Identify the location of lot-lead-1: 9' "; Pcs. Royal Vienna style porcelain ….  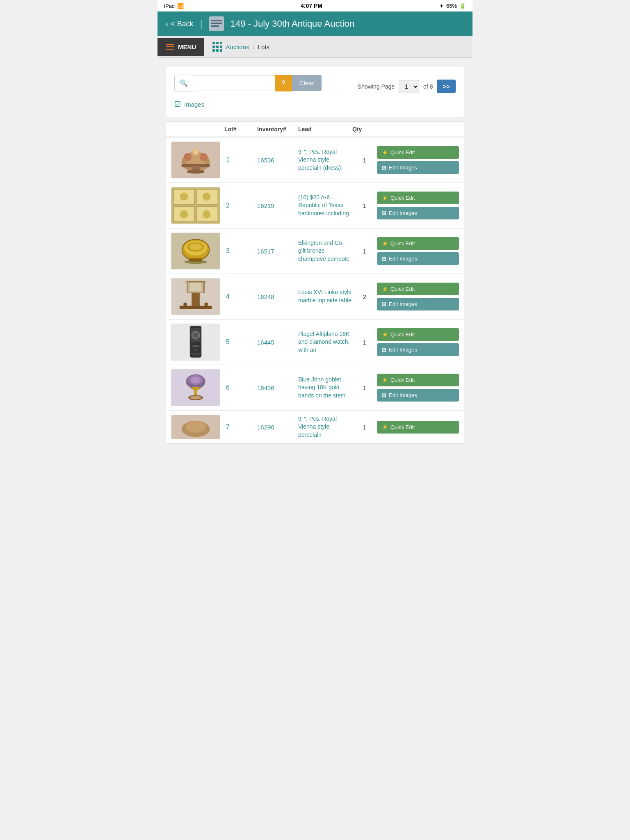
(325, 160).